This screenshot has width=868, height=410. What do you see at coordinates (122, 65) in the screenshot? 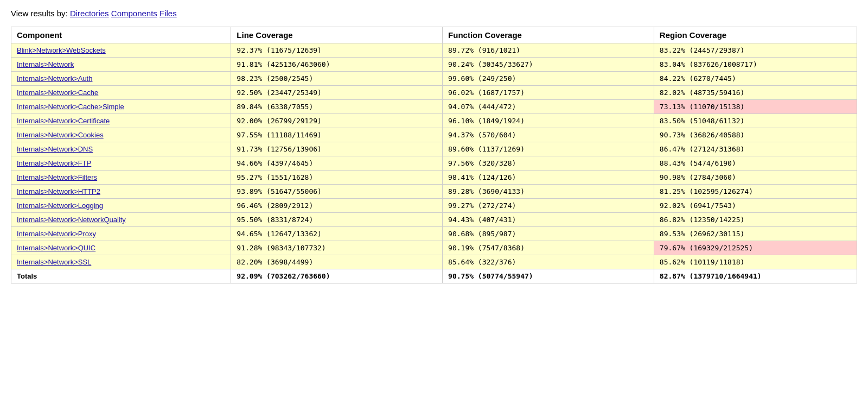
I see `cell-component: Internals>Network` at bounding box center [122, 65].